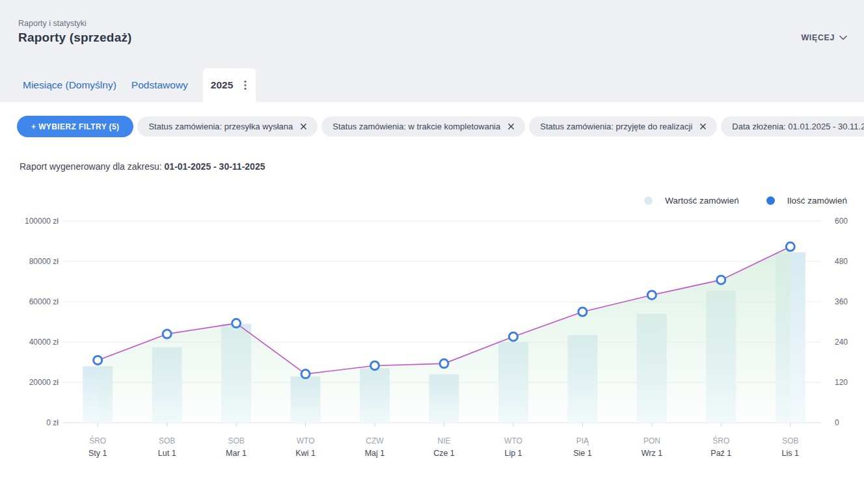 The width and height of the screenshot is (864, 504). What do you see at coordinates (128, 85) in the screenshot?
I see `tabs: Miesiące (Domyślny) Podstawowy 2025` at bounding box center [128, 85].